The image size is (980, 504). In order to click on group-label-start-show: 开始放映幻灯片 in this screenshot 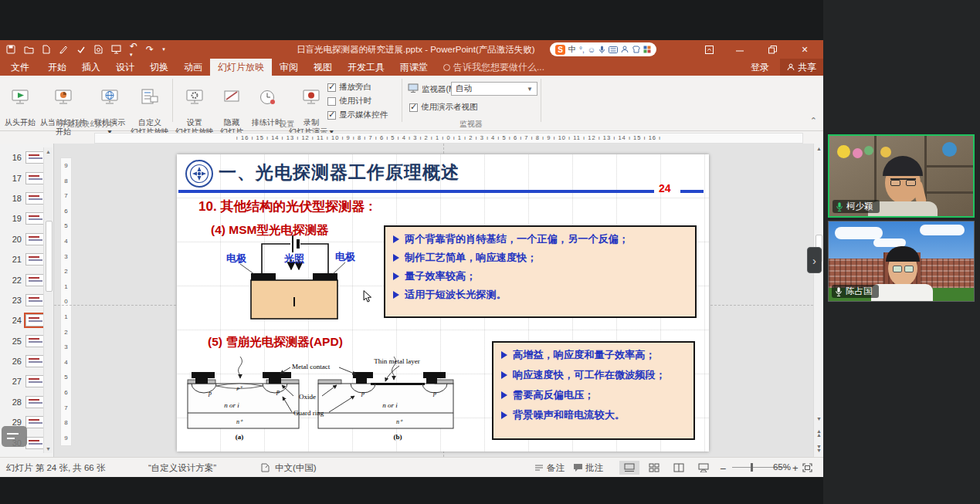, I will do `click(86, 124)`.